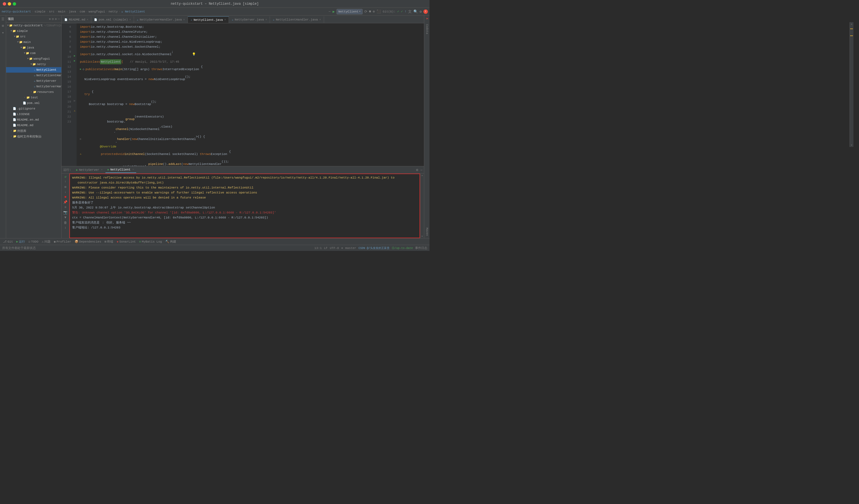 The height and width of the screenshot is (504, 859). I want to click on console-output: WARNING: Illegal reflective access by io…, so click(245, 206).